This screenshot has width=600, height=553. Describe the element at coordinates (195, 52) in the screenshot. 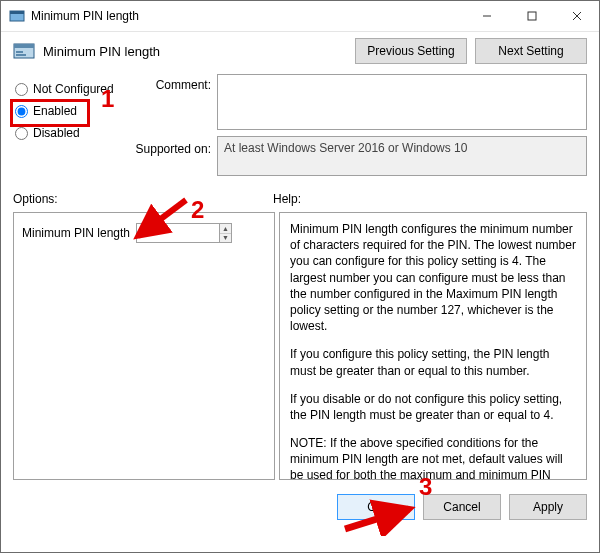

I see `policy-name: Minimum PIN length` at that location.